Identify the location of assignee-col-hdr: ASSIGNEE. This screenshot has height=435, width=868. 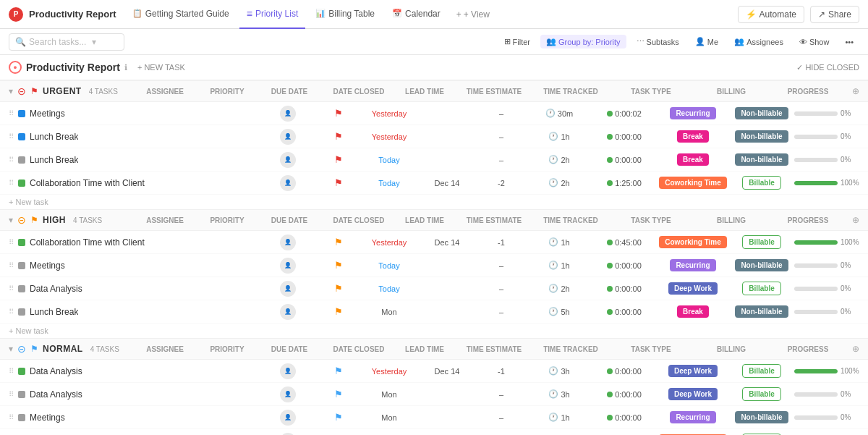
(165, 220).